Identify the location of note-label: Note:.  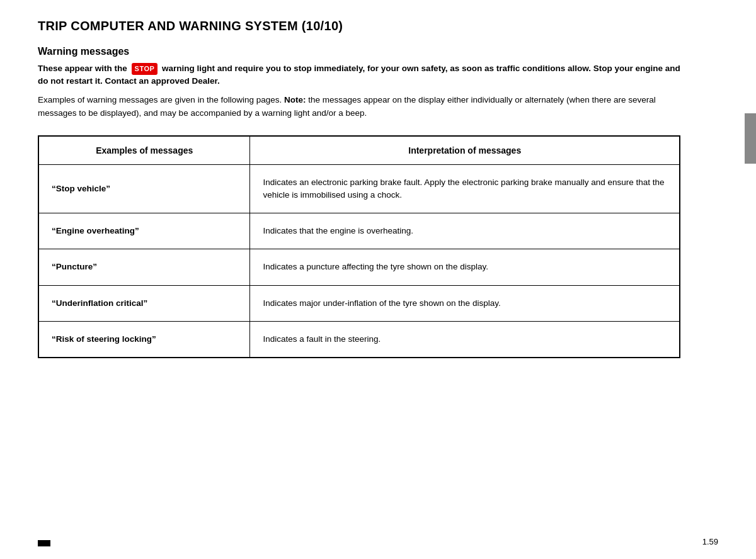
(295, 99).